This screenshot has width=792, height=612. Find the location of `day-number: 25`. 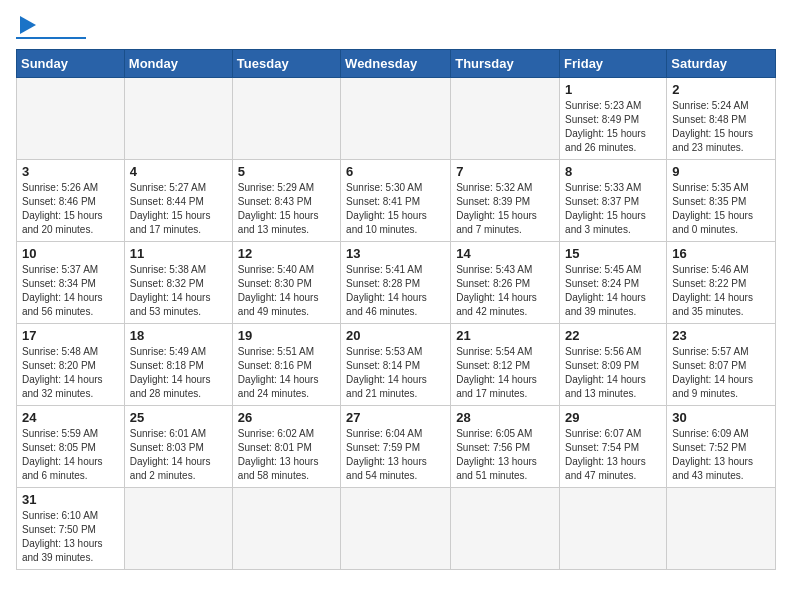

day-number: 25 is located at coordinates (178, 418).